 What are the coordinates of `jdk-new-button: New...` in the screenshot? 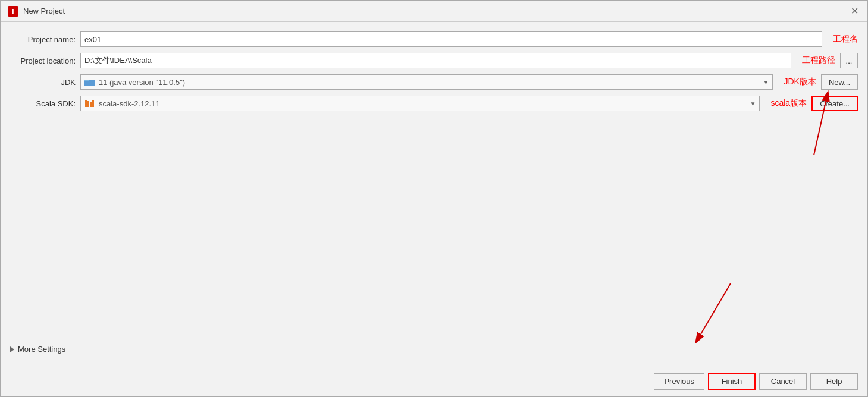 It's located at (839, 82).